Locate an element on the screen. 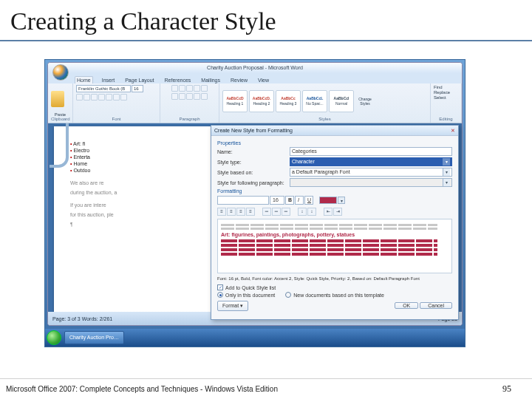  dialog-close-icon: ✕ is located at coordinates (453, 130).